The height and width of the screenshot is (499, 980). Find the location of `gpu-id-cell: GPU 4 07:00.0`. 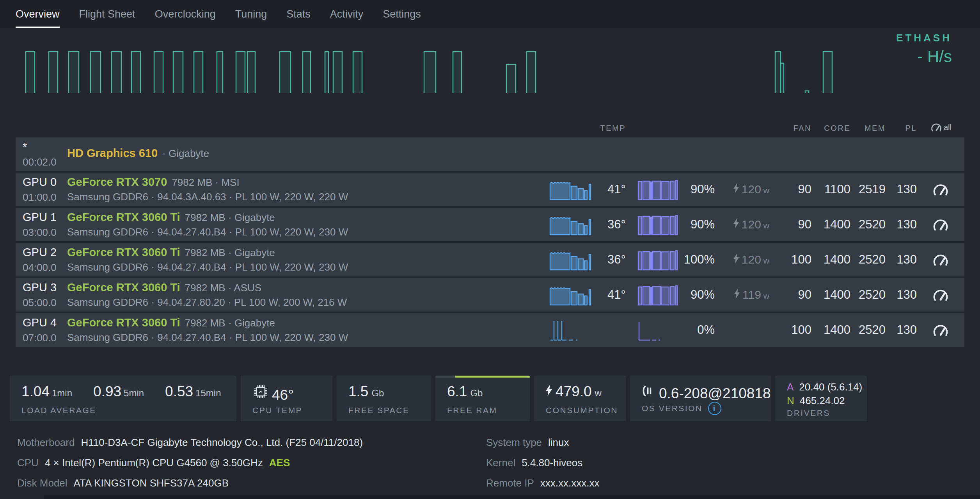

gpu-id-cell: GPU 4 07:00.0 is located at coordinates (41, 330).